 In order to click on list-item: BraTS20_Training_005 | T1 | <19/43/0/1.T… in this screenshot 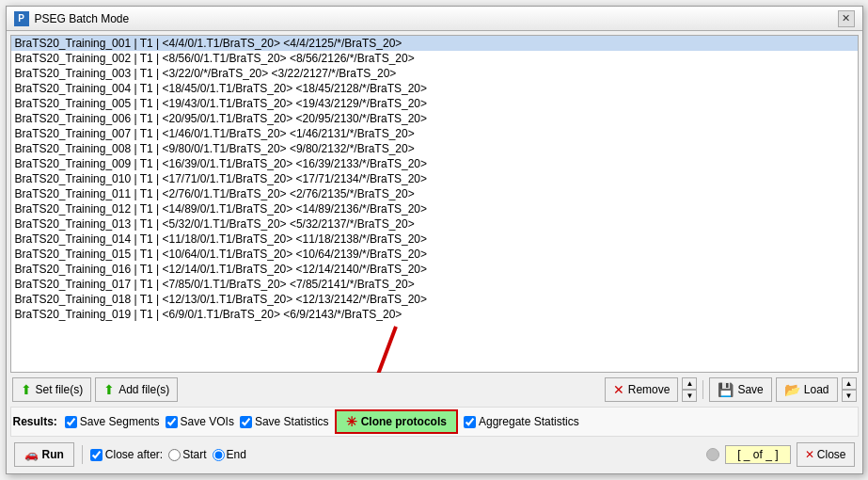, I will do `click(434, 104)`.